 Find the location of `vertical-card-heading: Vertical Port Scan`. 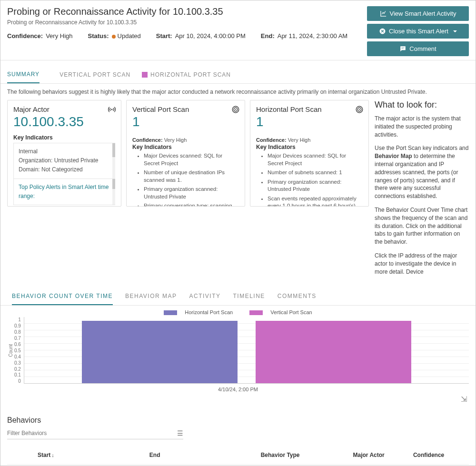

vertical-card-heading: Vertical Port Scan is located at coordinates (186, 109).